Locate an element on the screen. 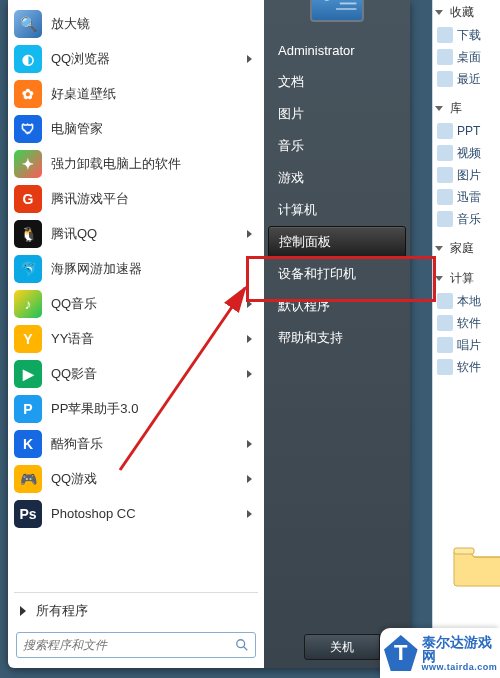  right-item: 文档 is located at coordinates (337, 82).